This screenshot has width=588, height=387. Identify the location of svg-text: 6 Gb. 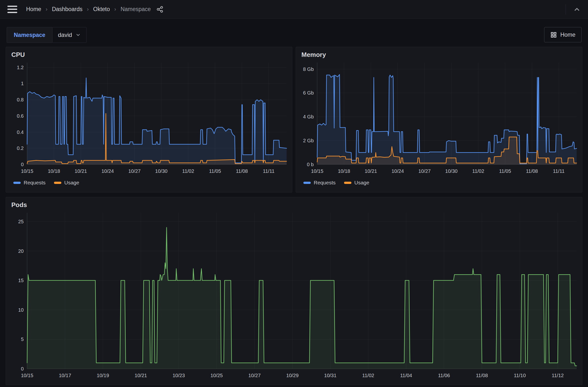
(308, 93).